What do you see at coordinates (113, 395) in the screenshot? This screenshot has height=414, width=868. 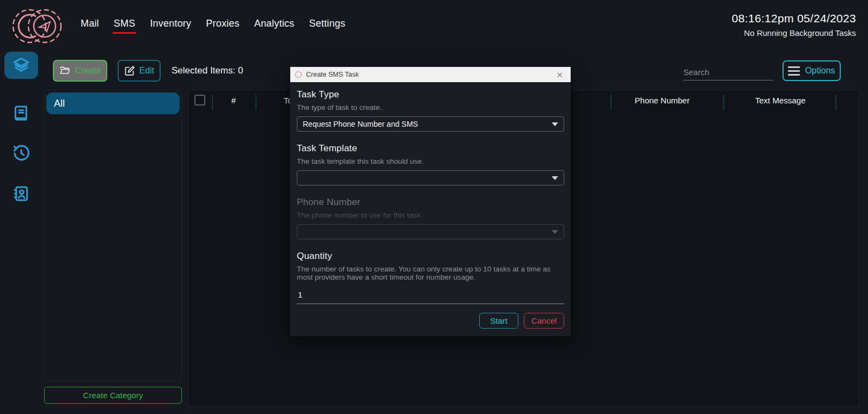 I see `create-category-button: Create Category` at bounding box center [113, 395].